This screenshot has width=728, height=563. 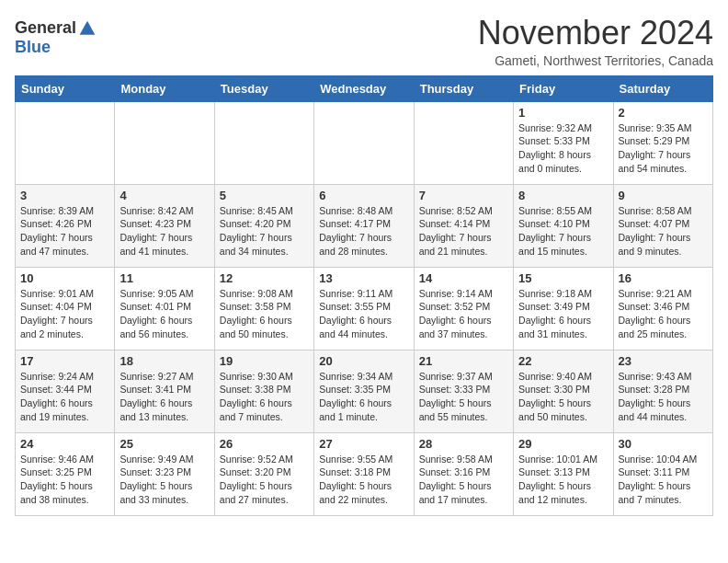 I want to click on weekday-header-saturday: Saturday, so click(x=663, y=88).